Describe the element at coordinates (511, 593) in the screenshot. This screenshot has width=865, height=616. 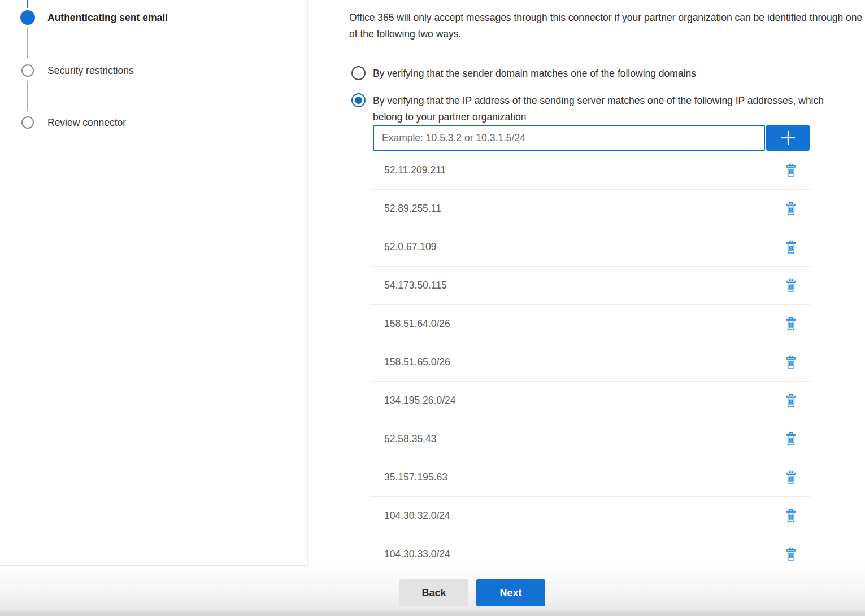
I see `next-button: Next` at that location.